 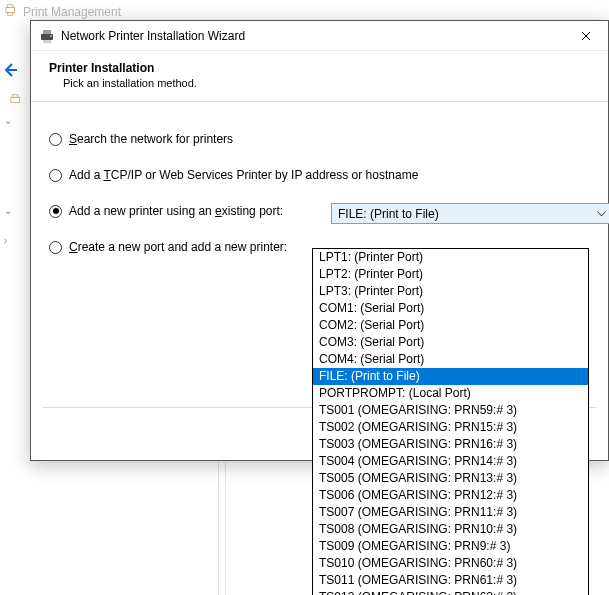 I want to click on radio-existing-port: Add a new printer using an existing port…, so click(x=320, y=211).